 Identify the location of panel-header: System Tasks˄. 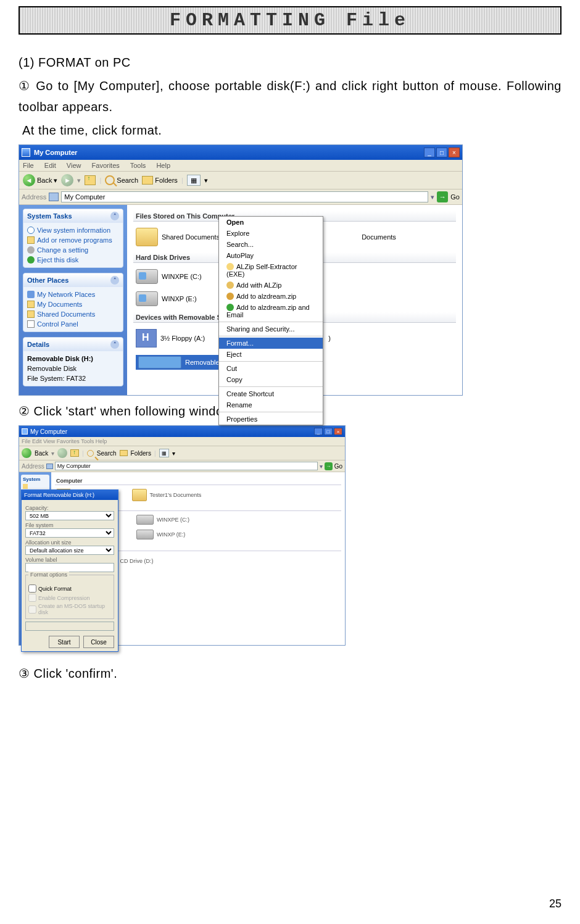
(73, 216).